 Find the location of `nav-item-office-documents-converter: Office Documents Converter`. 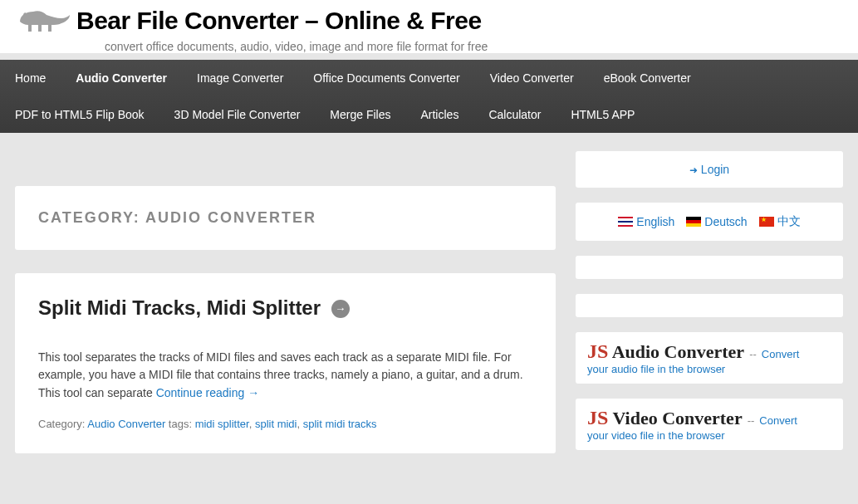

nav-item-office-documents-converter: Office Documents Converter is located at coordinates (386, 78).